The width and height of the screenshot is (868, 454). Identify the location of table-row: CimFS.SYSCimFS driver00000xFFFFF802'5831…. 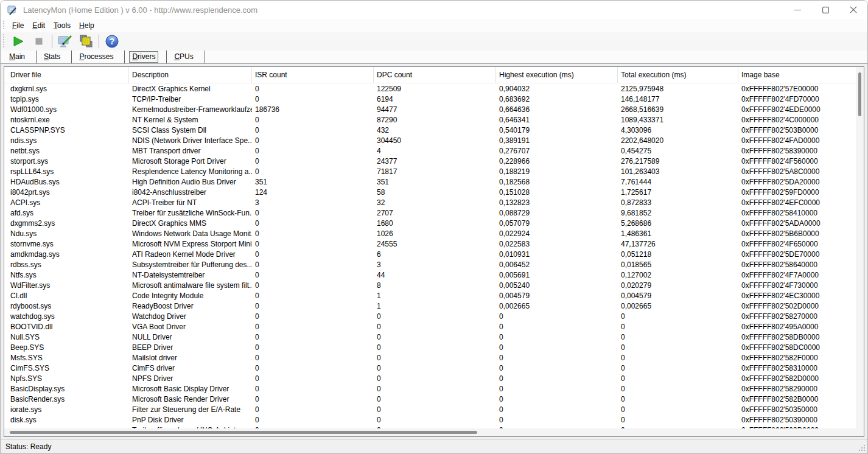
(435, 368).